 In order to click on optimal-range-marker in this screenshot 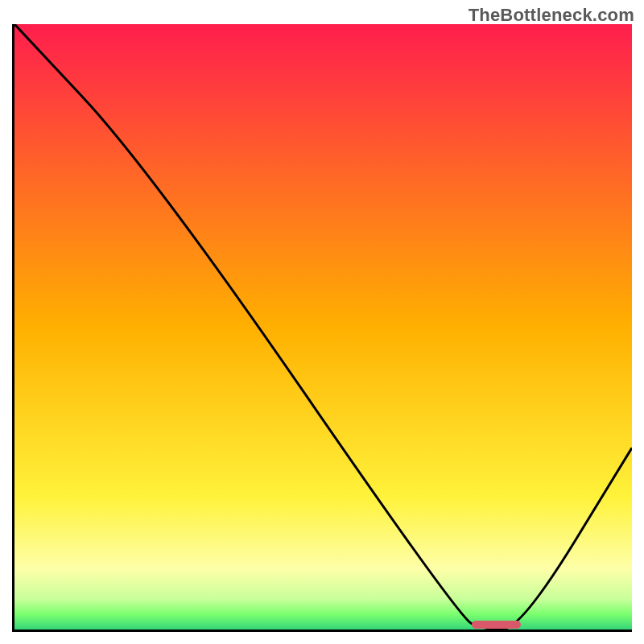, I will do `click(496, 625)`.